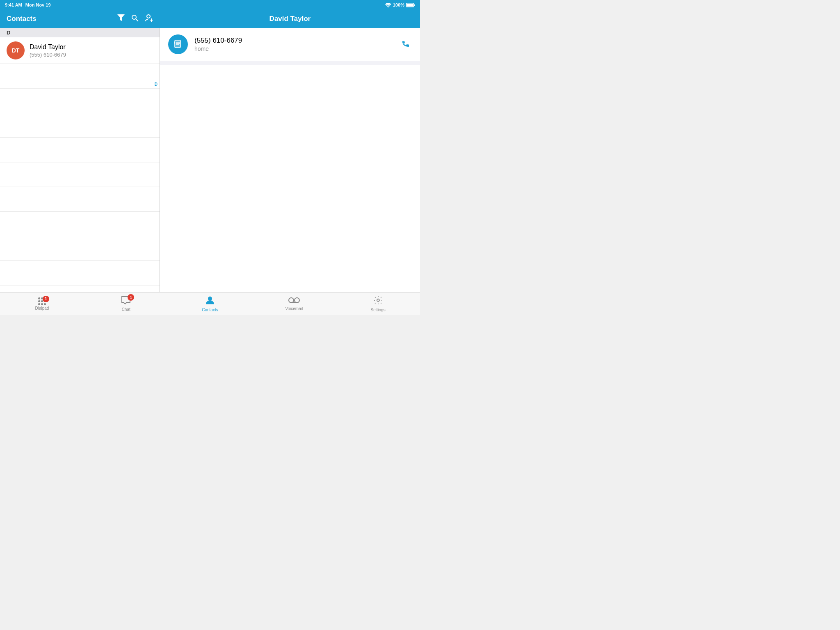 This screenshot has height=630, width=840. Describe the element at coordinates (126, 301) in the screenshot. I see `chat-icon-wrapper: 1` at that location.